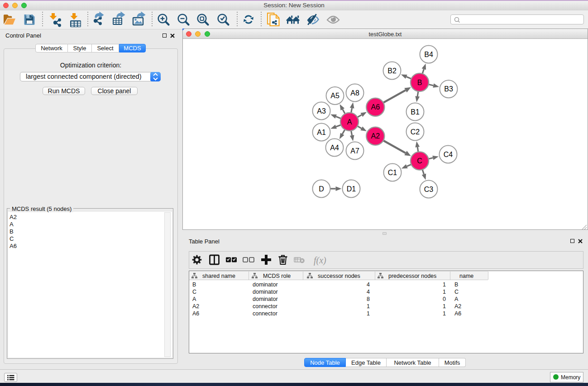  I want to click on svg-text: A3, so click(321, 111).